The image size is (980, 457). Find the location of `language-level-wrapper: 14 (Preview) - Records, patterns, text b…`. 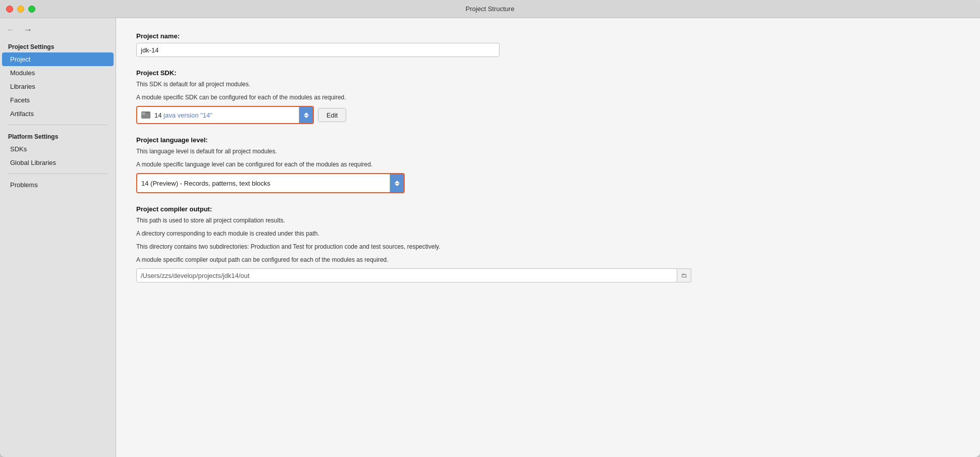

language-level-wrapper: 14 (Preview) - Records, patterns, text b… is located at coordinates (270, 183).